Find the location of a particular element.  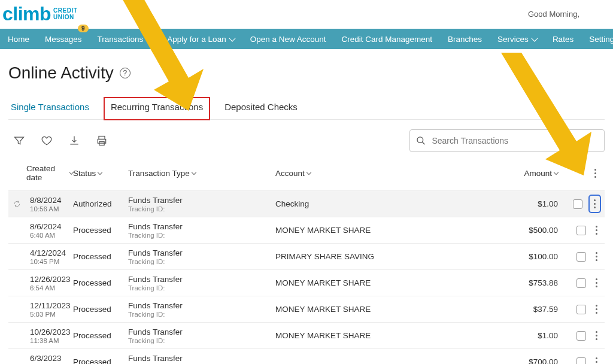

nav-settings: Settings is located at coordinates (597, 39).